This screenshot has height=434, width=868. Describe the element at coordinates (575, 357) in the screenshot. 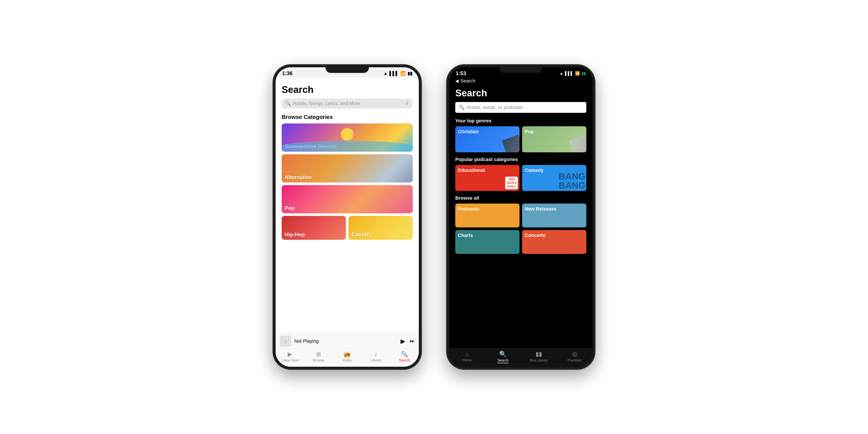

I see `tab-premium: ◎ Premium` at that location.